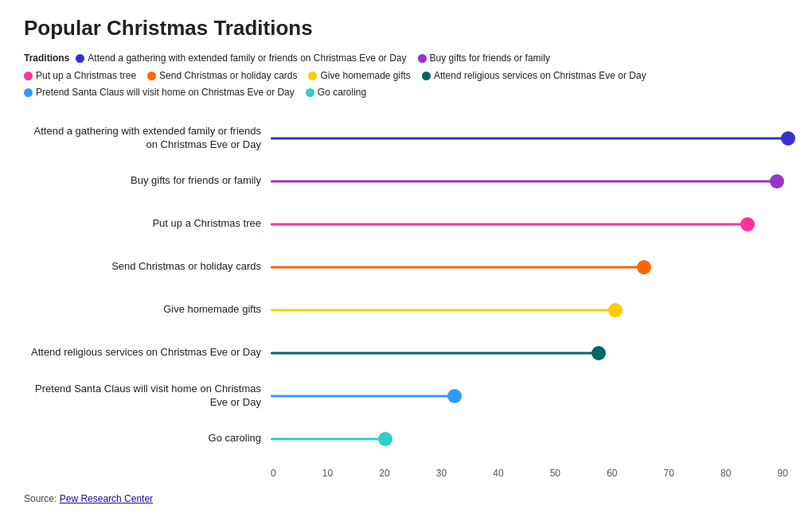  I want to click on legend: Traditions Attend a gathering with exten…, so click(406, 76).